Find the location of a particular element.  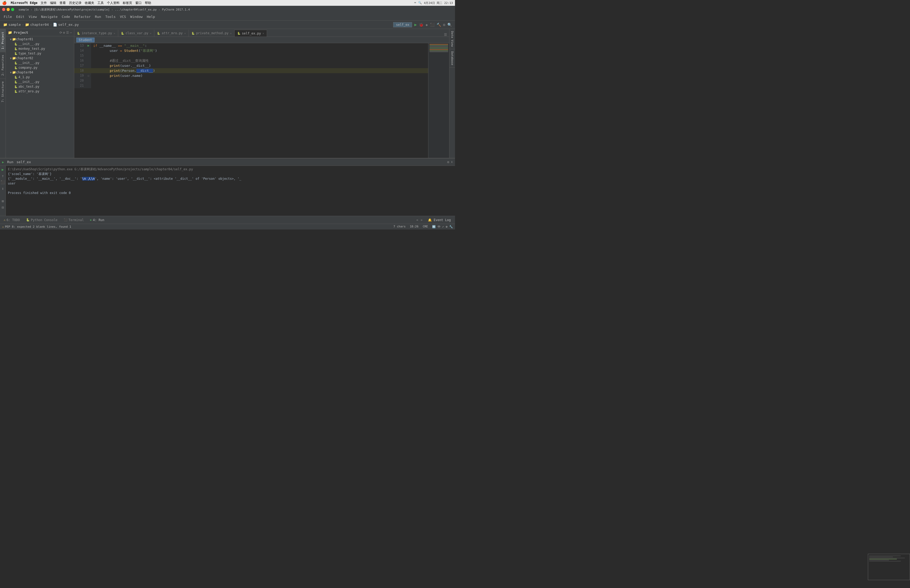

search-icon-mac: 🔍 is located at coordinates (420, 3).